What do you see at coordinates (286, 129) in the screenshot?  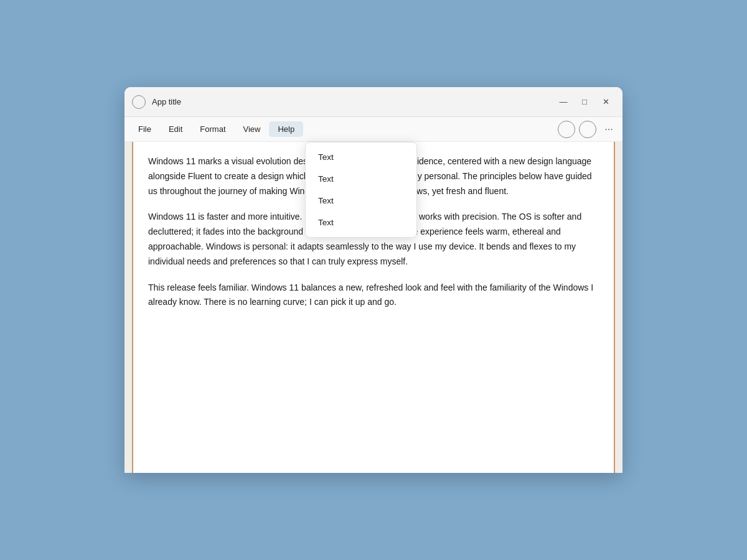 I see `menu-item-help: Help` at bounding box center [286, 129].